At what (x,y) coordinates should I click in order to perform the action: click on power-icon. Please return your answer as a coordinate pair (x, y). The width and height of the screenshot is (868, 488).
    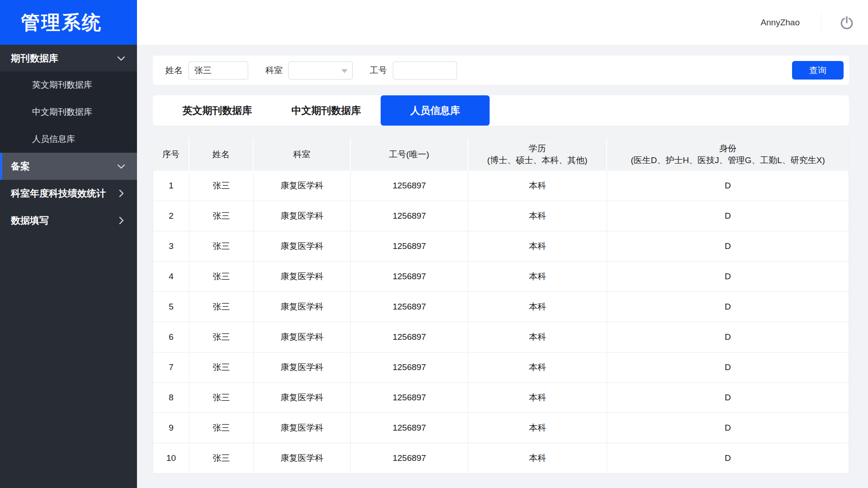
    Looking at the image, I should click on (847, 23).